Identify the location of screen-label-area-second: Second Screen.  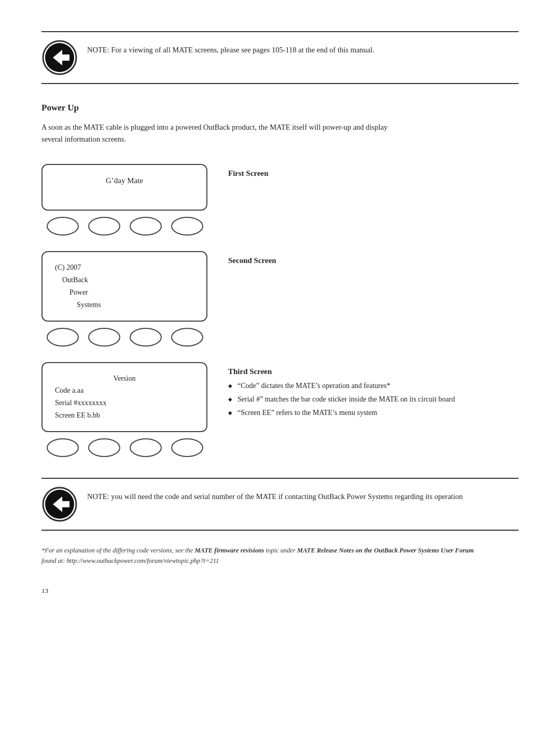
(373, 260).